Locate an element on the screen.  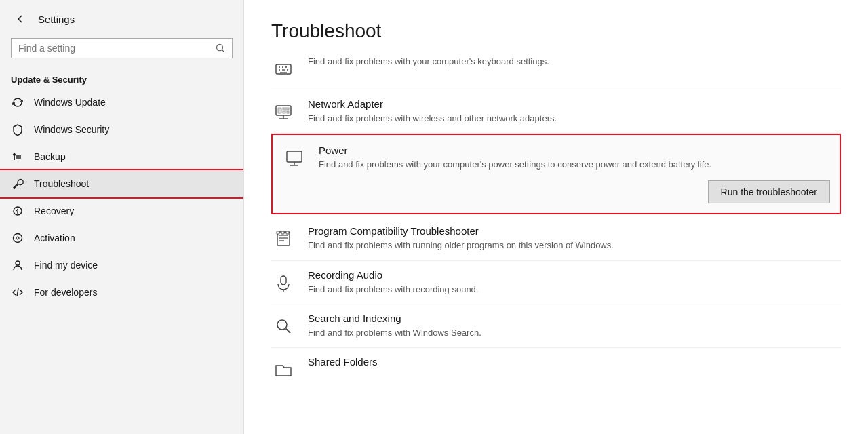
microphone-icon is located at coordinates (283, 283).